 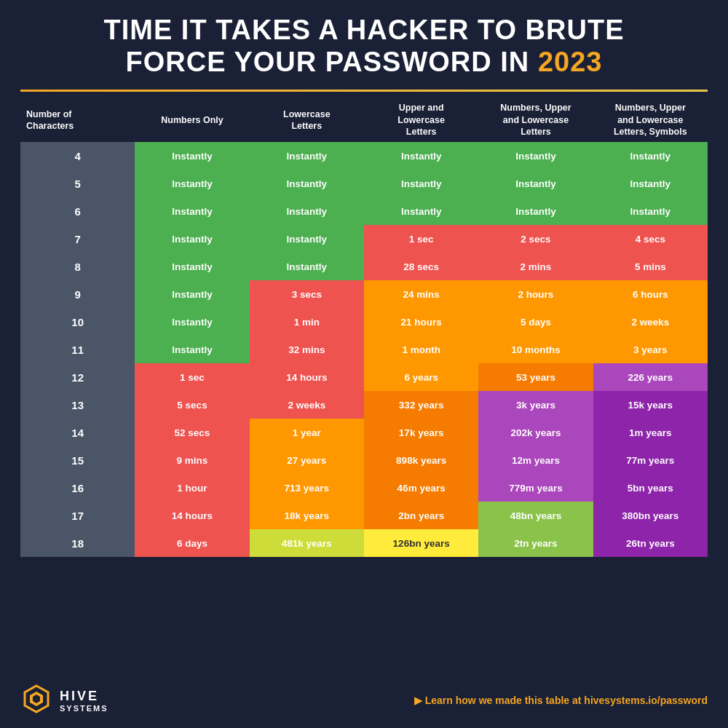 I want to click on cell-chars: 17, so click(x=77, y=515).